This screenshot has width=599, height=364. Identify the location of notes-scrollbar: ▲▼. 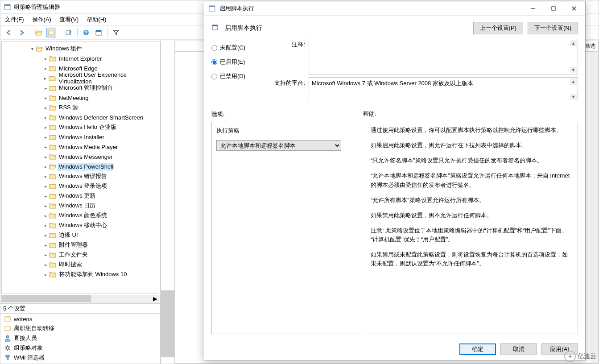
(574, 57).